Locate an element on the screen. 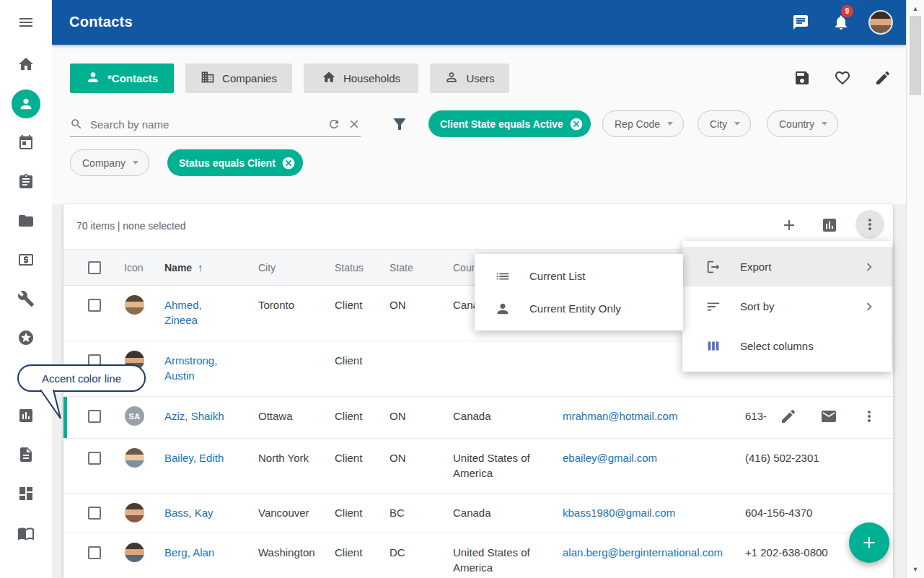 The width and height of the screenshot is (924, 578). clear-icon is located at coordinates (354, 124).